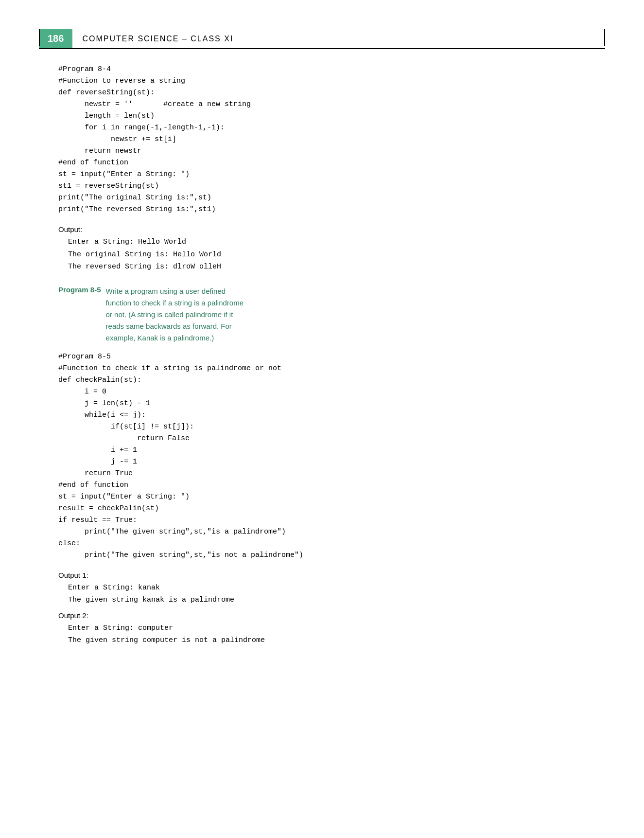 Image resolution: width=644 pixels, height=838 pixels. What do you see at coordinates (55, 39) in the screenshot?
I see `page-number: 186` at bounding box center [55, 39].